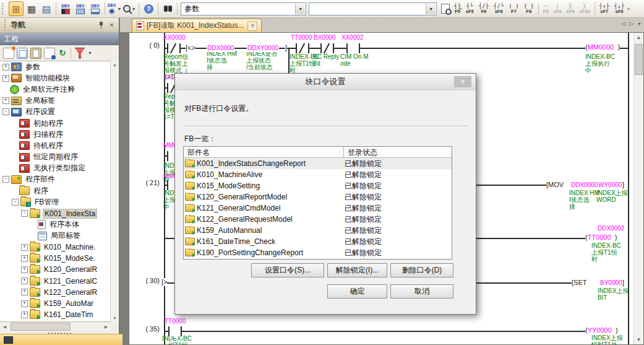  I want to click on fb-table-row: K015_ModeSetting已解除锁定, so click(318, 186).